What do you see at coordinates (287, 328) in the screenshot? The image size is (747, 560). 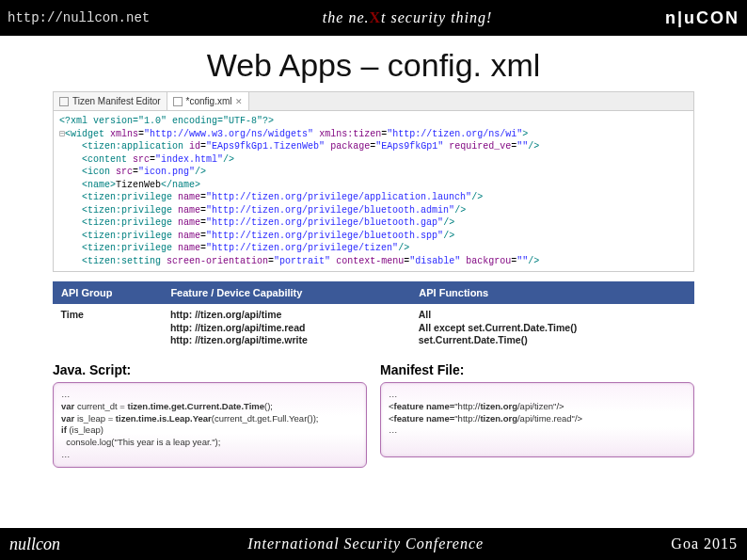 I see `cell-features: http: //tizen.org/api/timehttp: //tizen.…` at bounding box center [287, 328].